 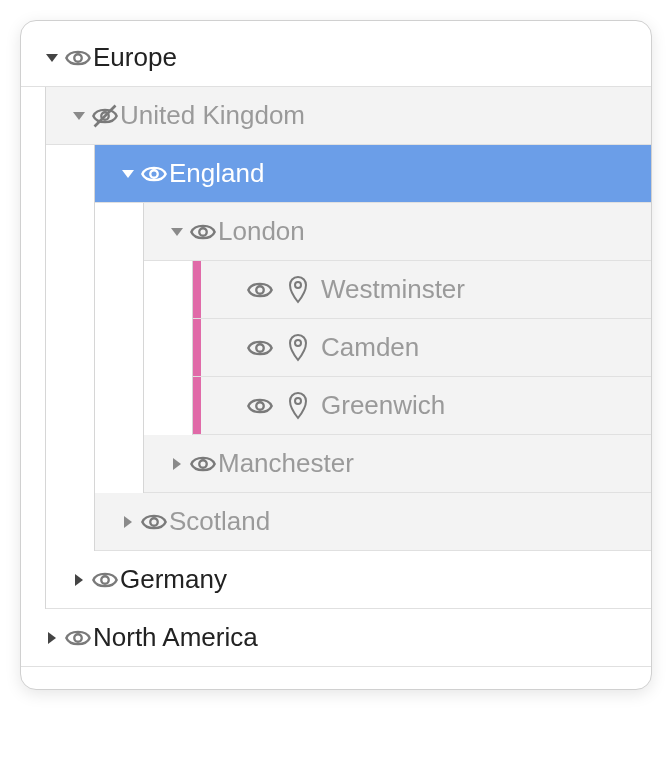 I want to click on tree-label: Manchester, so click(x=286, y=464).